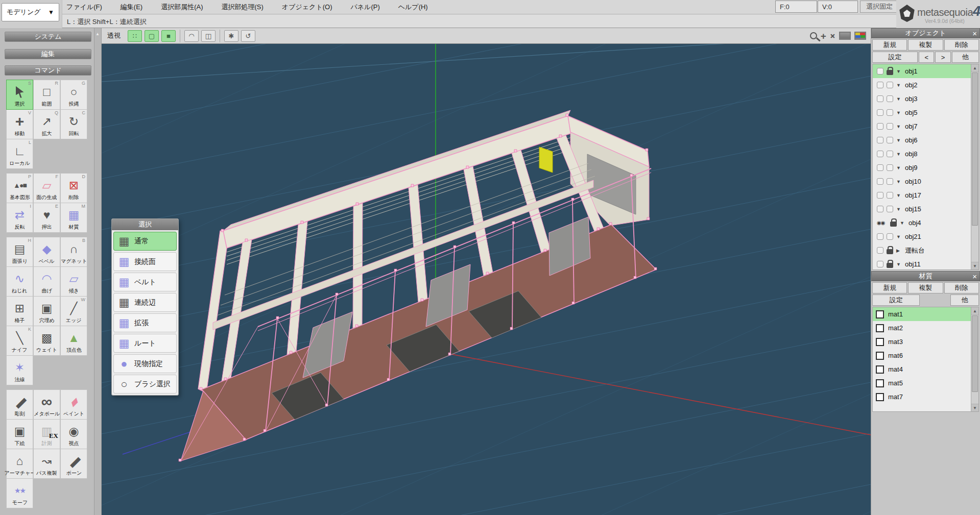 The image size is (980, 515). Describe the element at coordinates (182, 7) in the screenshot. I see `menu-selection-attr: 選択部属性(A)` at that location.